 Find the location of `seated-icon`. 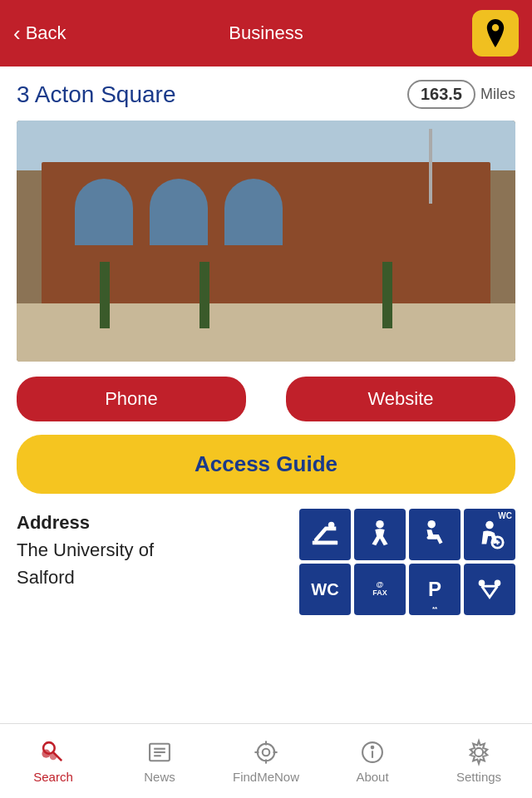

seated-icon is located at coordinates (435, 534).